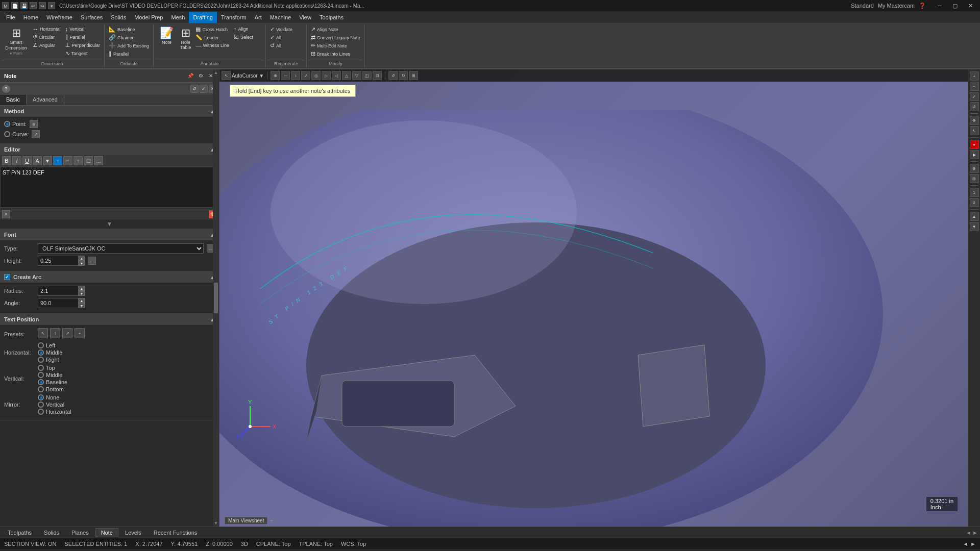 This screenshot has width=980, height=551. What do you see at coordinates (34, 124) in the screenshot?
I see `method-point-icon-btn: ⊕` at bounding box center [34, 124].